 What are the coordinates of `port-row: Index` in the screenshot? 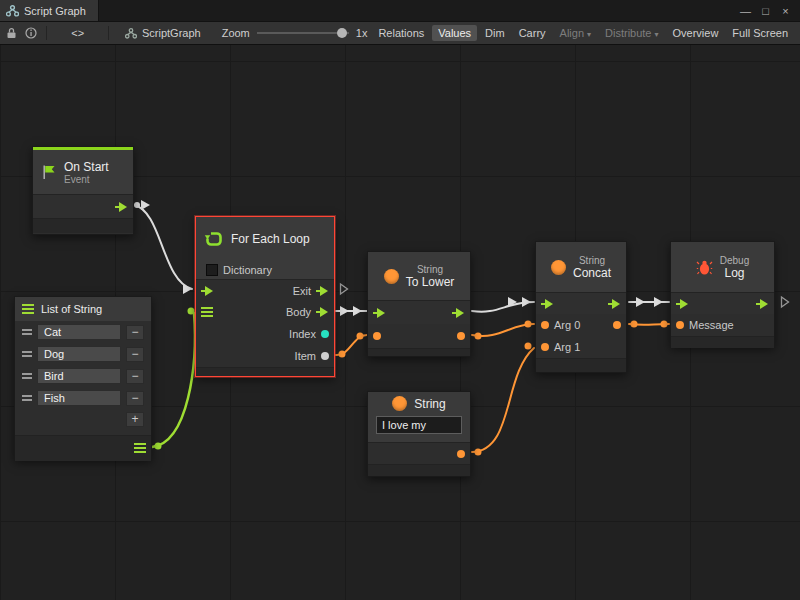 It's located at (265, 334).